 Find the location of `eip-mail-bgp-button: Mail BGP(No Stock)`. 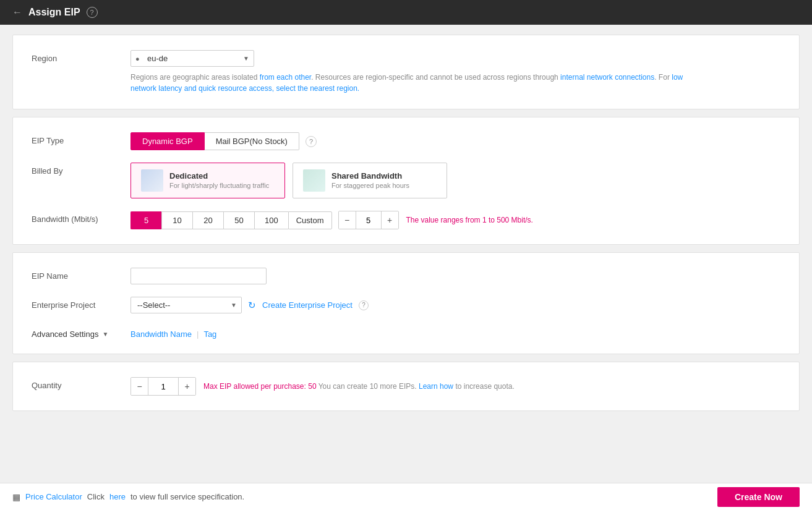

eip-mail-bgp-button: Mail BGP(No Stock) is located at coordinates (252, 141).